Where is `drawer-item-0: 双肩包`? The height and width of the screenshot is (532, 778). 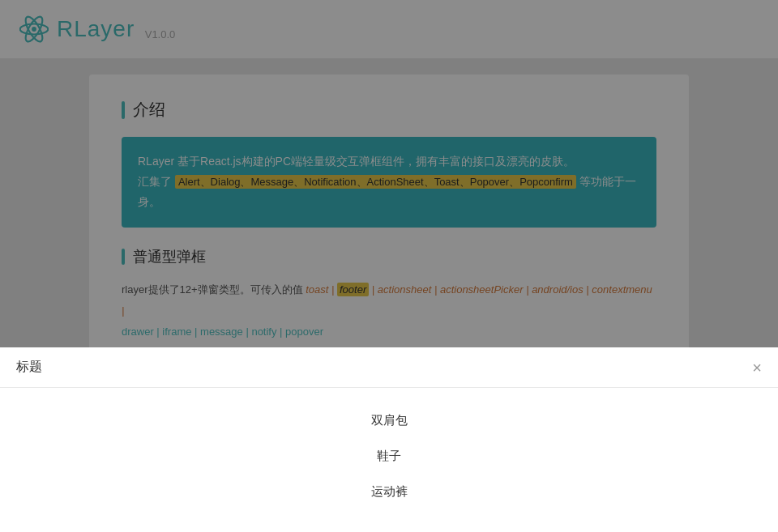
drawer-item-0: 双肩包 is located at coordinates (389, 420).